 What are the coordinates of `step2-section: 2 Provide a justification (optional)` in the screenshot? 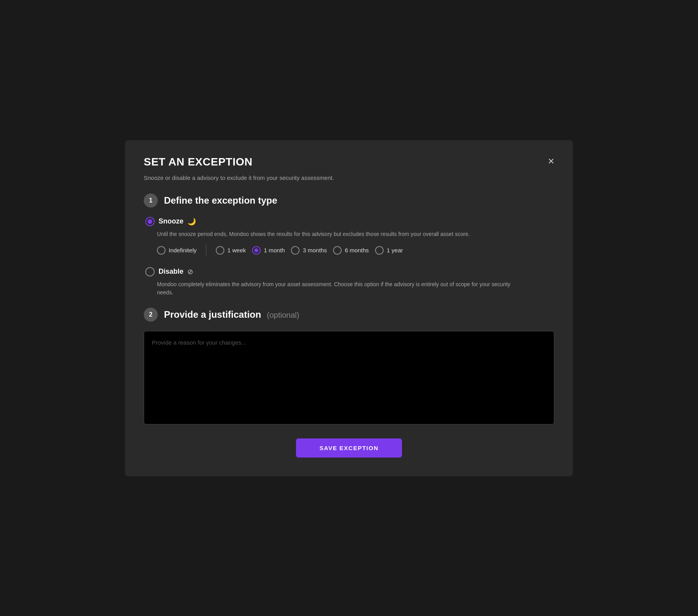 It's located at (349, 367).